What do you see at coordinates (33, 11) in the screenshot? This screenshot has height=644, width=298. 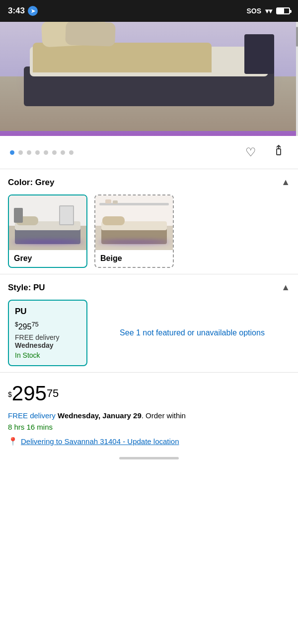 I see `location-arrow-icon: ➤` at bounding box center [33, 11].